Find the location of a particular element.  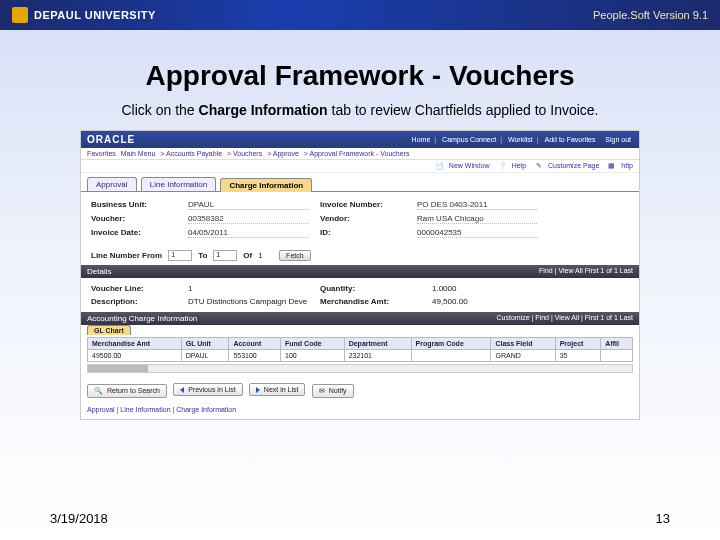

version-label: People.Soft Version 9.1 is located at coordinates (650, 15).